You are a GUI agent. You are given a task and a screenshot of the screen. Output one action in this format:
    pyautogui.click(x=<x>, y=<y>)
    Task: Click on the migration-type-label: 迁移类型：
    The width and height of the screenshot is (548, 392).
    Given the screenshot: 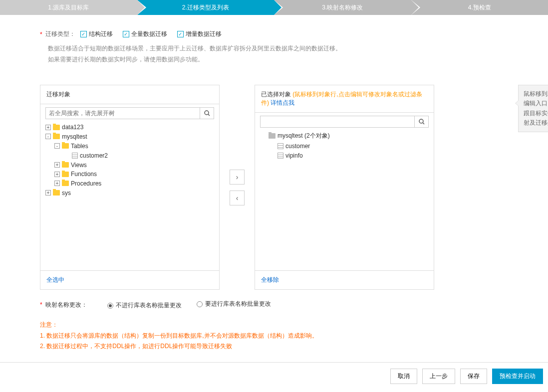 What is the action you would take?
    pyautogui.click(x=60, y=34)
    